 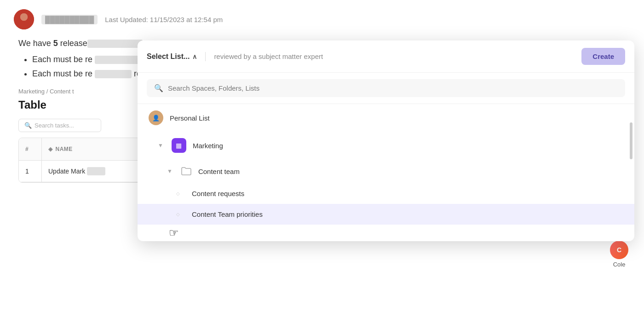 What do you see at coordinates (28, 125) in the screenshot?
I see `search-icon: 🔍` at bounding box center [28, 125].